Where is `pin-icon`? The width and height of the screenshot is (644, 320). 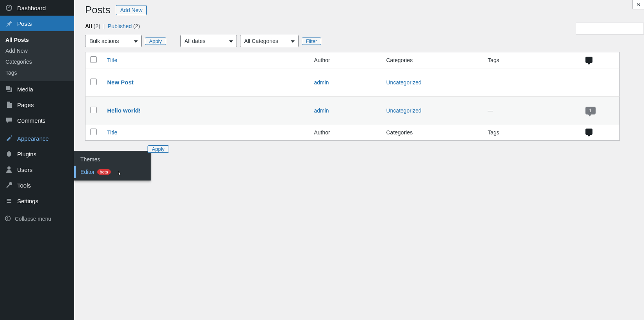 pin-icon is located at coordinates (9, 23).